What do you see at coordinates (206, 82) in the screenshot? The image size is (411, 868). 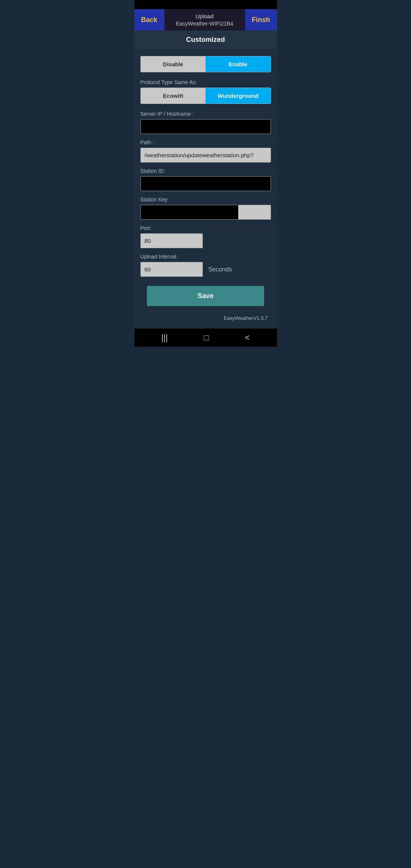 I see `protocol-type-label: Protocol Type Same As:` at bounding box center [206, 82].